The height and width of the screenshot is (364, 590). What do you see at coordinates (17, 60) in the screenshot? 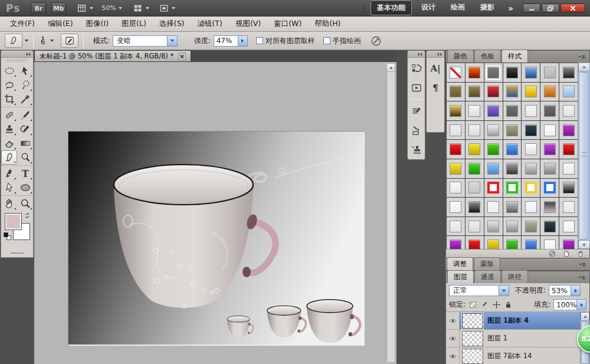
I see `panel-drag-grip` at bounding box center [17, 60].